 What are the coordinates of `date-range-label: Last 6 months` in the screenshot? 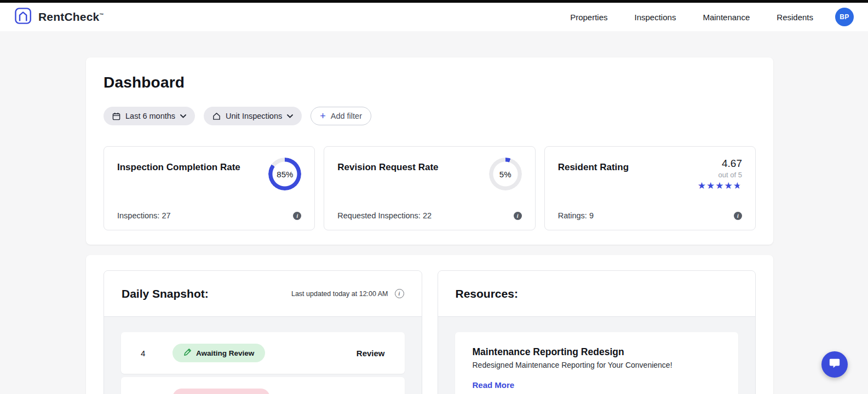 It's located at (150, 116).